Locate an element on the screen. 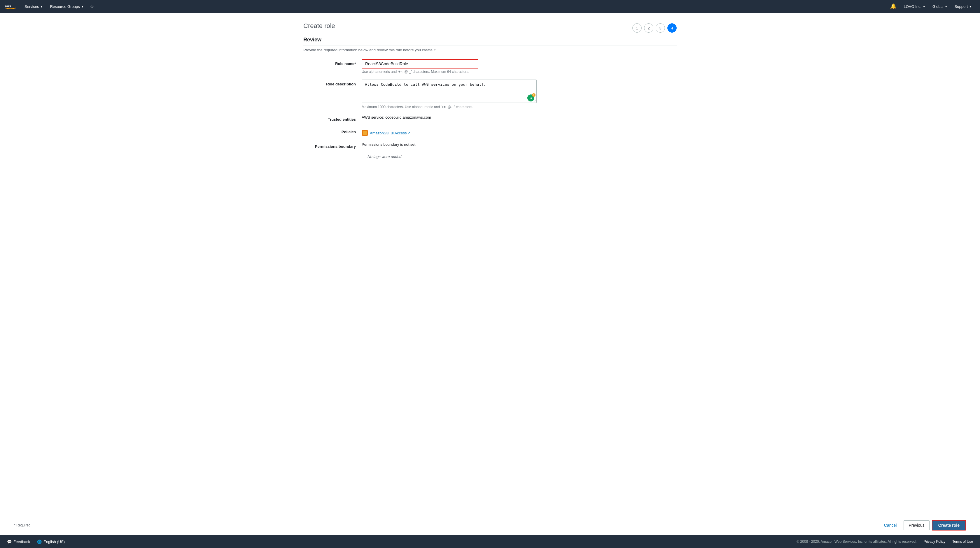  region-menu: Global ▼ is located at coordinates (940, 6).